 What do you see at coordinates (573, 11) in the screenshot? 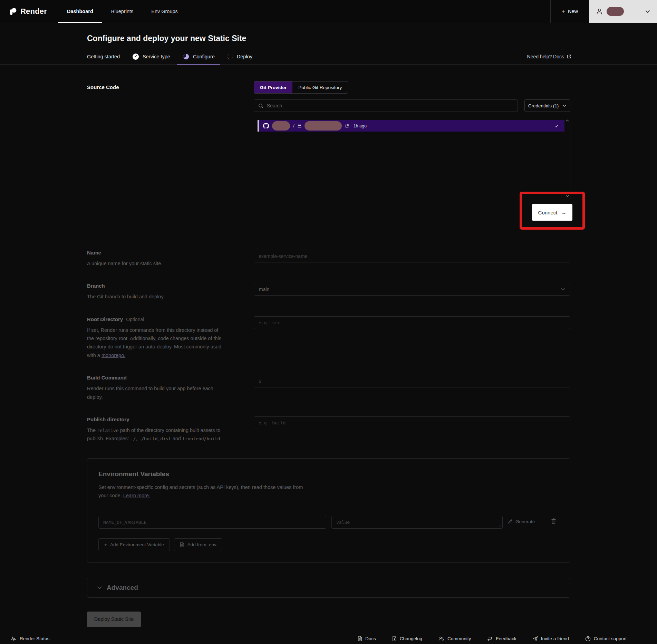
I see `new-button-label: New` at bounding box center [573, 11].